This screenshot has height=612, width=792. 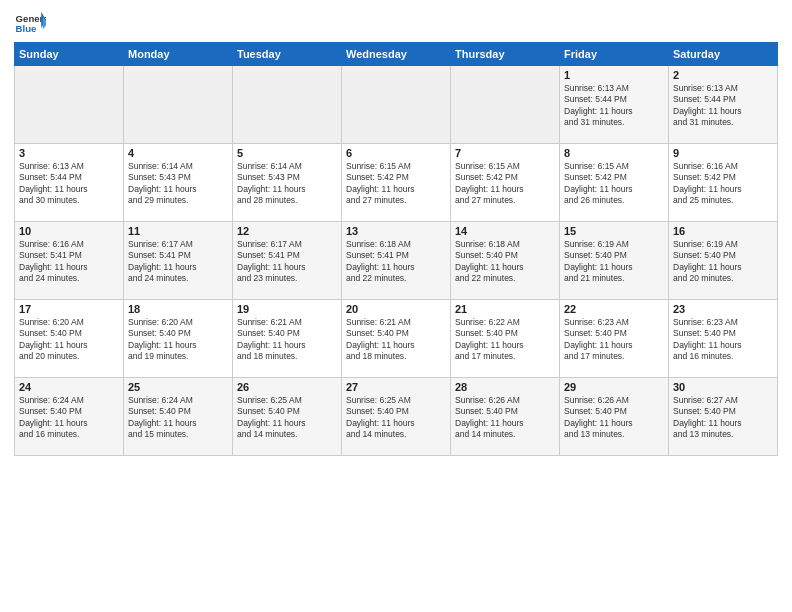 I want to click on calendar-cell: 28Sunrise: 6:26 AMSunset: 5:40 PMDayligh…, so click(x=506, y=417).